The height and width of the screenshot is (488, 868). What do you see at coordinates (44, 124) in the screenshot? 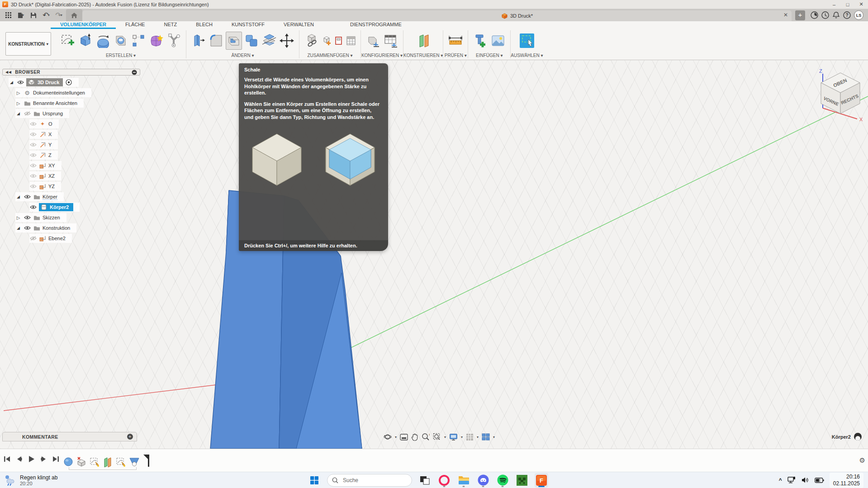
I see `browser-item-o: ✦ O` at bounding box center [44, 124].